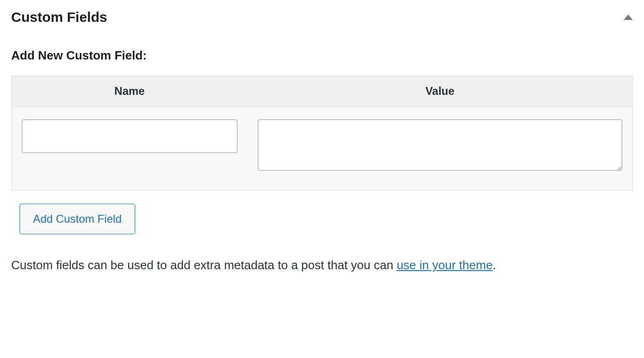 The width and height of the screenshot is (644, 358). What do you see at coordinates (440, 91) in the screenshot?
I see `value-column-header: Value` at bounding box center [440, 91].